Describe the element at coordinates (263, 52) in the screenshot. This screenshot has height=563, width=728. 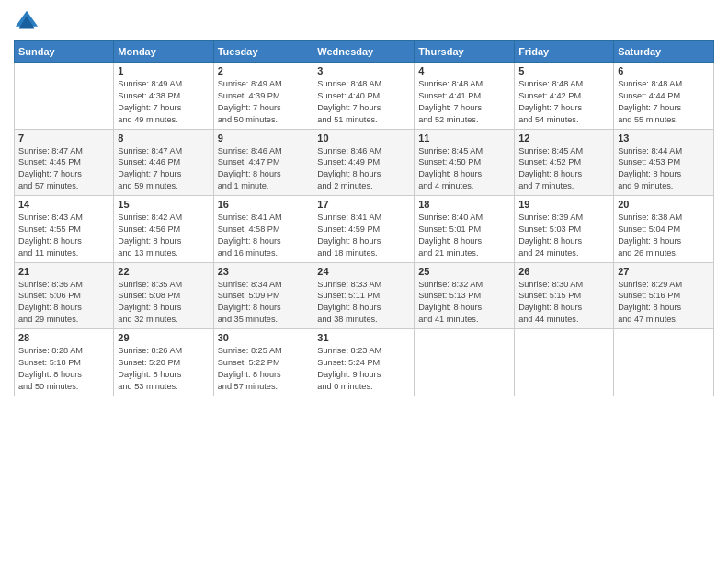
I see `weekday-header-tuesday: Tuesday` at that location.